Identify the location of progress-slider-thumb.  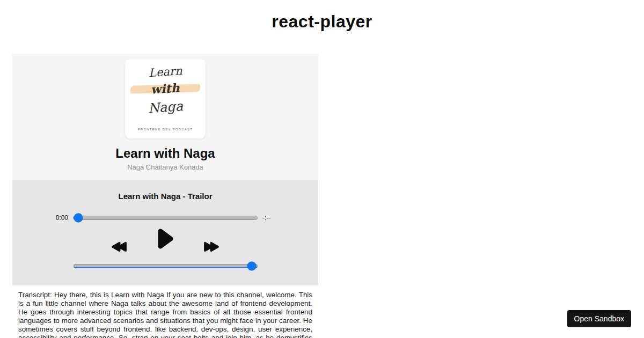
(78, 218).